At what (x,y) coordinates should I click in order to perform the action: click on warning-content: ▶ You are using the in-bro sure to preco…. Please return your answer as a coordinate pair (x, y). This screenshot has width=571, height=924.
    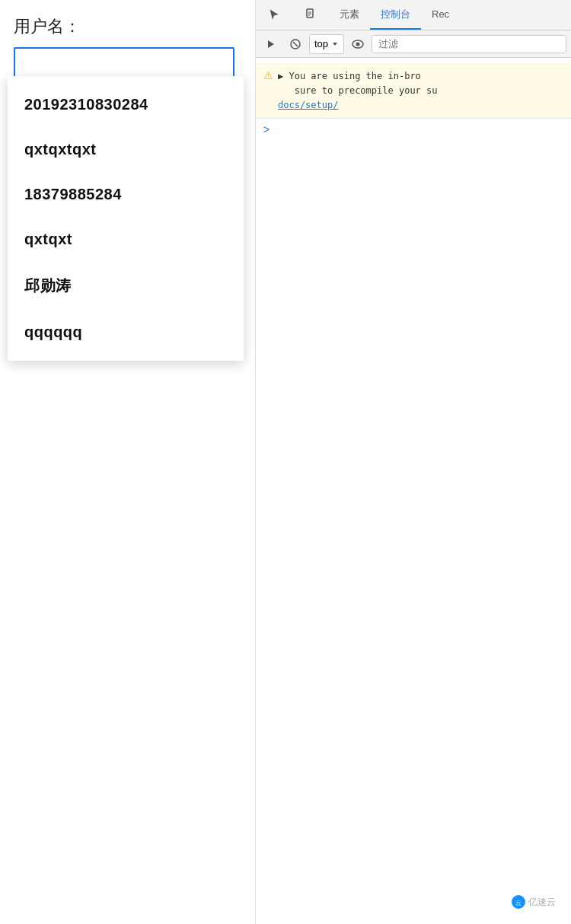
    Looking at the image, I should click on (358, 90).